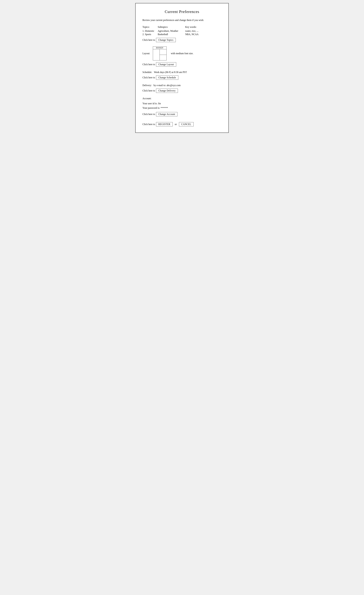 This screenshot has width=364, height=595. What do you see at coordinates (149, 40) in the screenshot?
I see `change-topics-click-text: Click here to` at bounding box center [149, 40].